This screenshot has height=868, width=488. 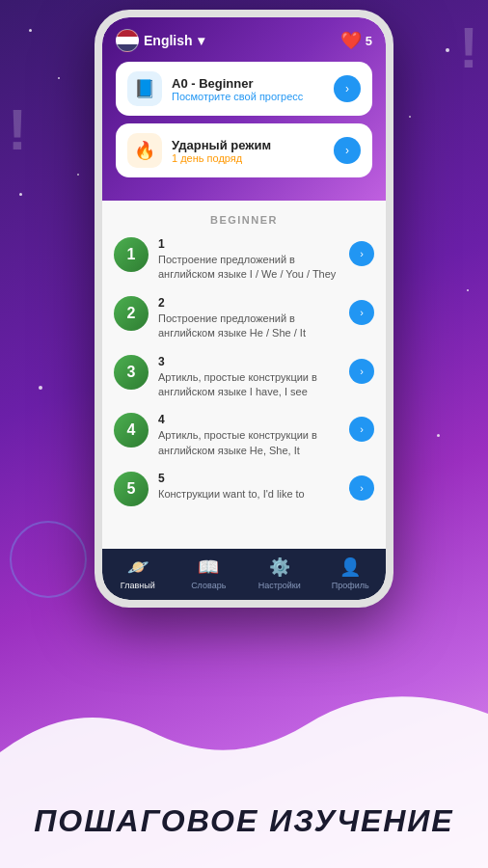 What do you see at coordinates (249, 378) in the screenshot?
I see `lesson-text-block: 3 Артикль, простые конструкции в английс…` at bounding box center [249, 378].